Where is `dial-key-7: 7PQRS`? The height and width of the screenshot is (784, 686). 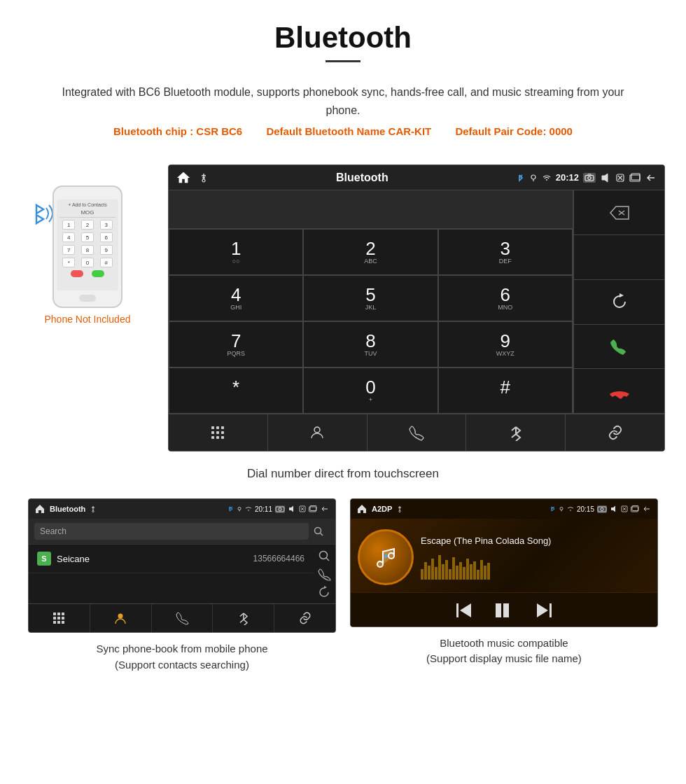 dial-key-7: 7PQRS is located at coordinates (236, 344).